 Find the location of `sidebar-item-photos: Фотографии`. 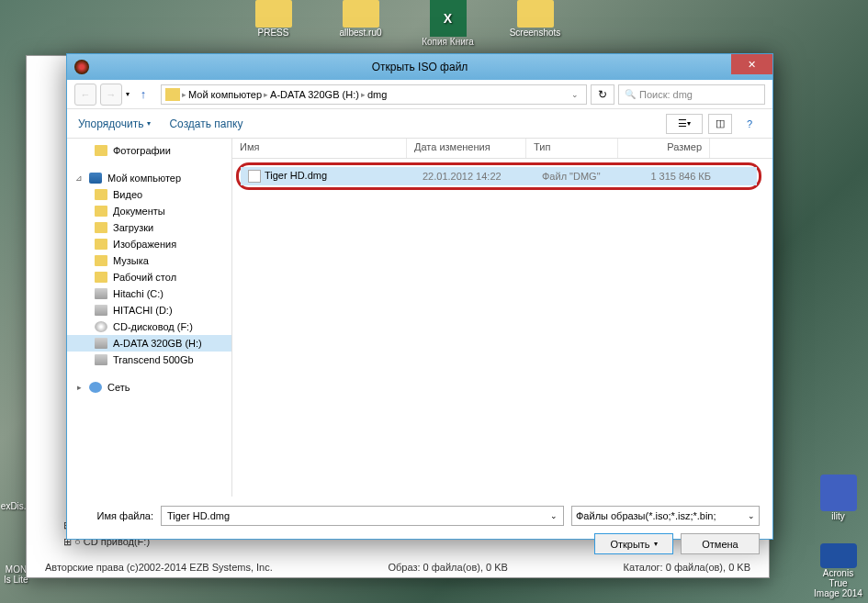

sidebar-item-photos: Фотографии is located at coordinates (149, 151).